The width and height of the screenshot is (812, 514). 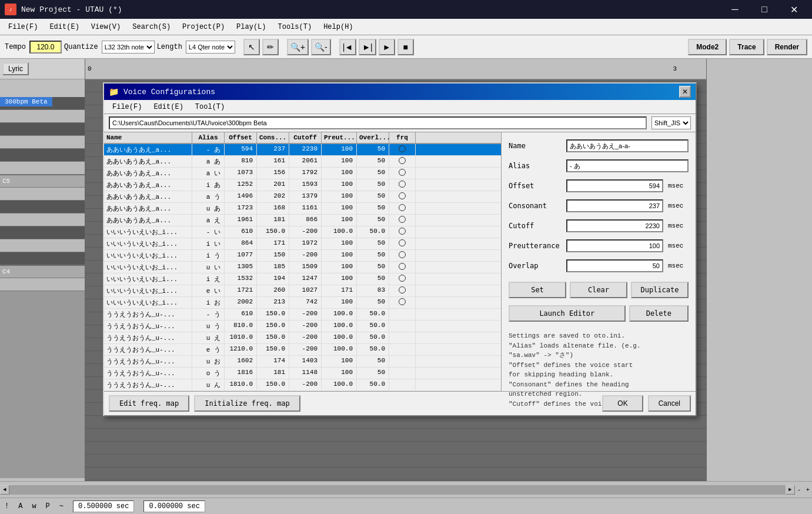 What do you see at coordinates (302, 221) in the screenshot?
I see `table-row: ああいあうあえ_a... a え 1961 181 866 100 50` at bounding box center [302, 221].